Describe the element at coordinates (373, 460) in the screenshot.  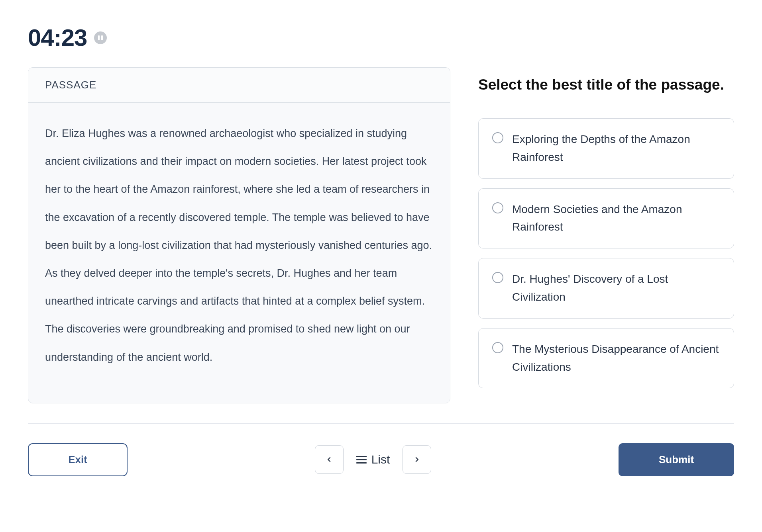
I see `nav-group: List` at that location.